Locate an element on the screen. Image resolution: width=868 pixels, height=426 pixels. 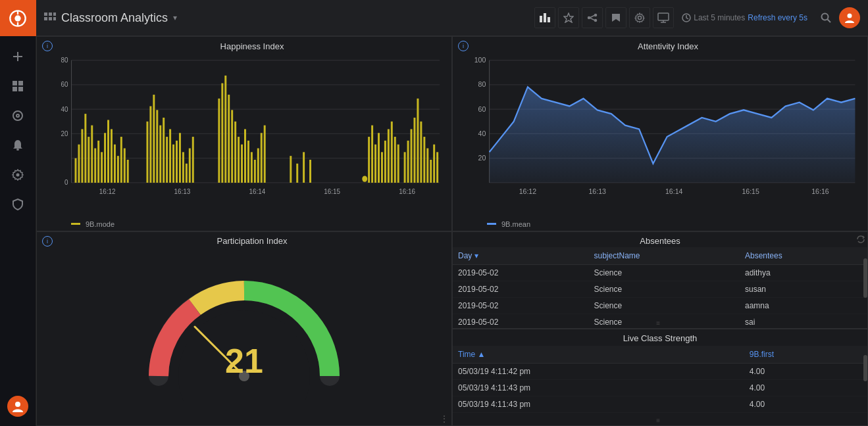
header-dropdown-btn: ▾ is located at coordinates (175, 18).